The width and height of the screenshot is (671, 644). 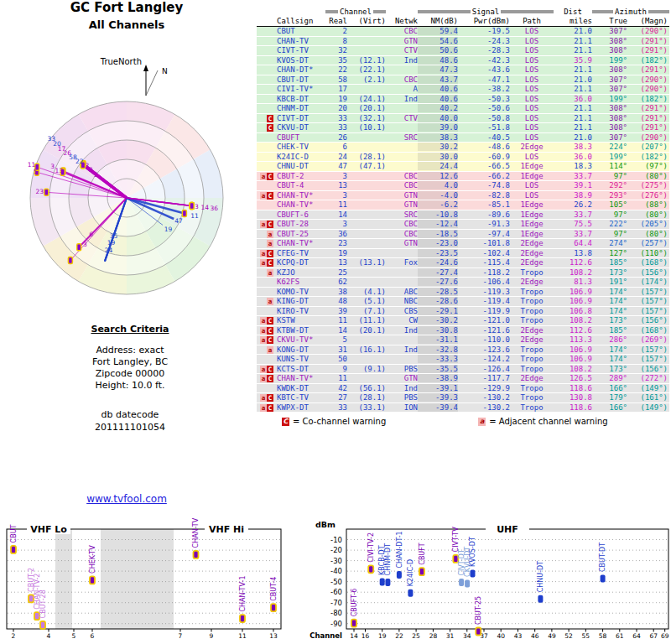 What do you see at coordinates (637, 636) in the screenshot?
I see `x-tick-label: 64` at bounding box center [637, 636].